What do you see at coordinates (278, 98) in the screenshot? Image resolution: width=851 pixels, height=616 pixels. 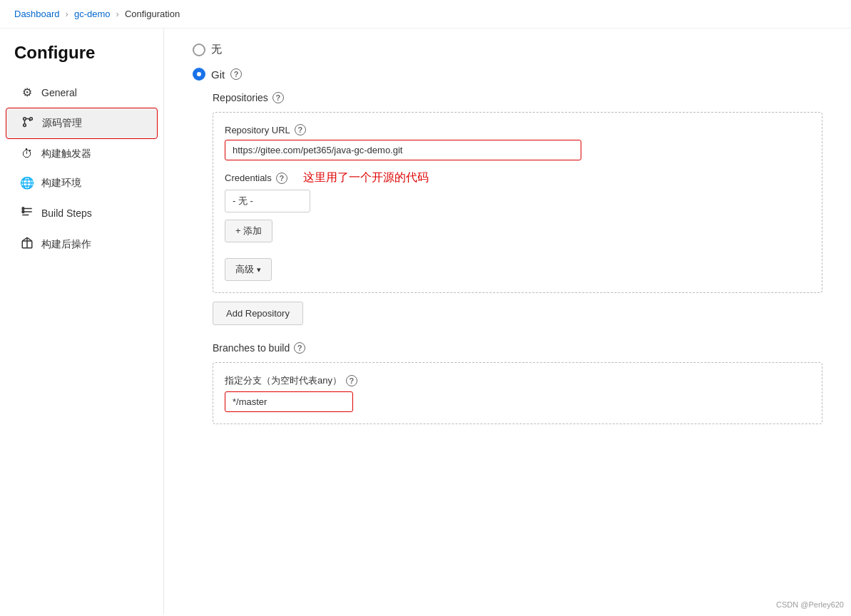 I see `repositories-help-icon: ?` at bounding box center [278, 98].